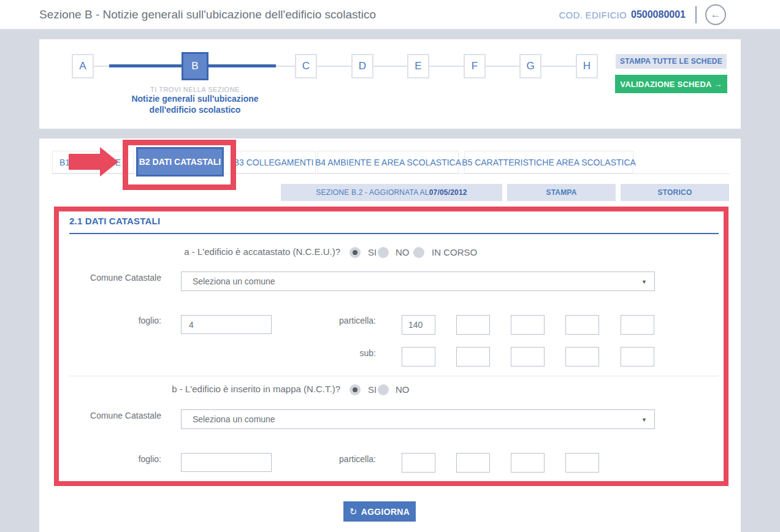  What do you see at coordinates (402, 390) in the screenshot?
I see `radio-b-no-label: NO` at bounding box center [402, 390].